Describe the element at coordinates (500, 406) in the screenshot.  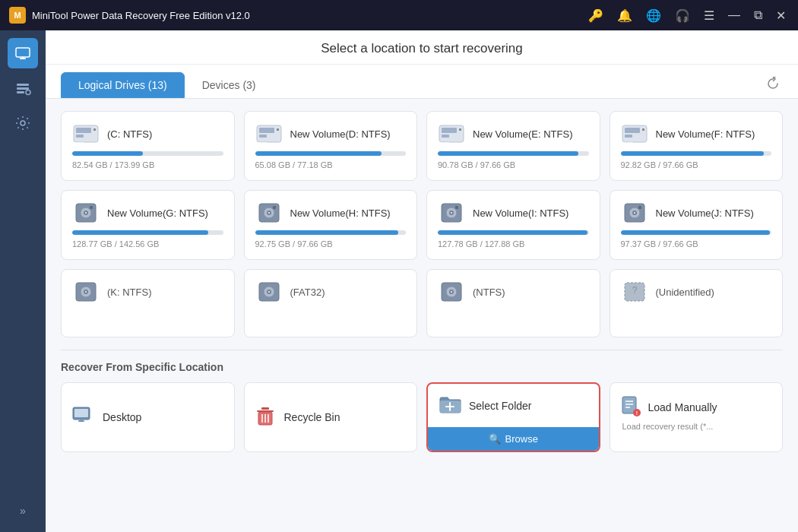
I see `select-folder-label: Select Folder` at that location.